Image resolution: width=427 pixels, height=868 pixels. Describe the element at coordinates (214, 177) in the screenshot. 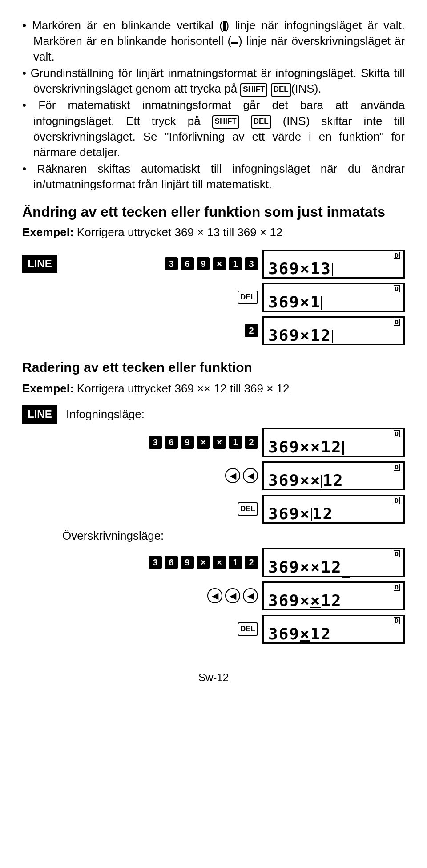

I see `bullet-item: Räknaren skiftas automatiskt till infogn…` at that location.